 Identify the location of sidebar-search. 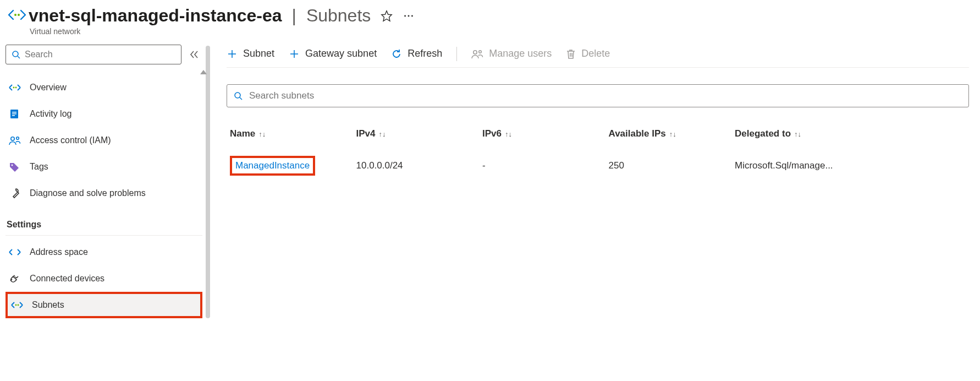
(93, 55).